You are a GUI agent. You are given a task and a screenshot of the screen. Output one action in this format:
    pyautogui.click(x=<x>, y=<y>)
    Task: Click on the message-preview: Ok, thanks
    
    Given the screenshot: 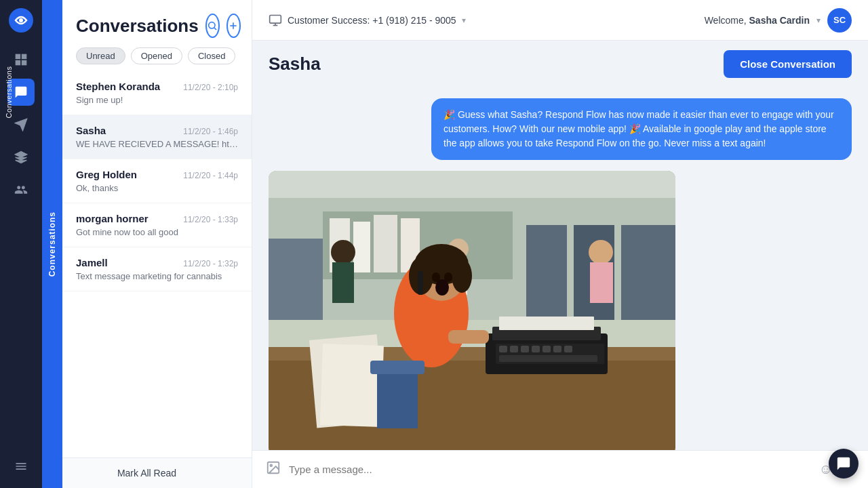 What is the action you would take?
    pyautogui.click(x=157, y=188)
    